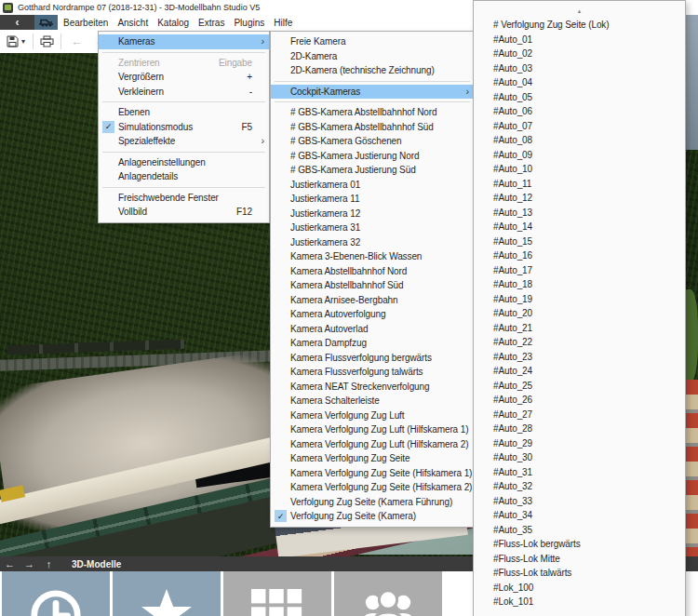  What do you see at coordinates (579, 342) in the screenshot?
I see `menu-item-auto-22: #Auto_22` at bounding box center [579, 342].